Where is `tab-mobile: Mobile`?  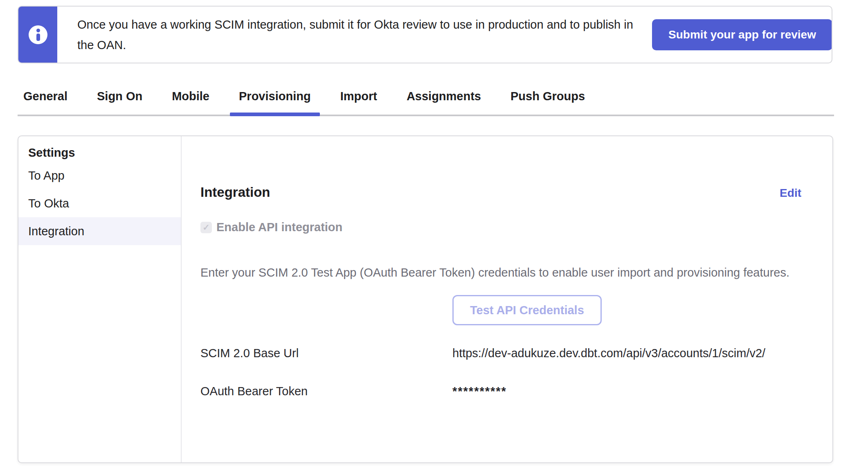 tab-mobile: Mobile is located at coordinates (191, 102).